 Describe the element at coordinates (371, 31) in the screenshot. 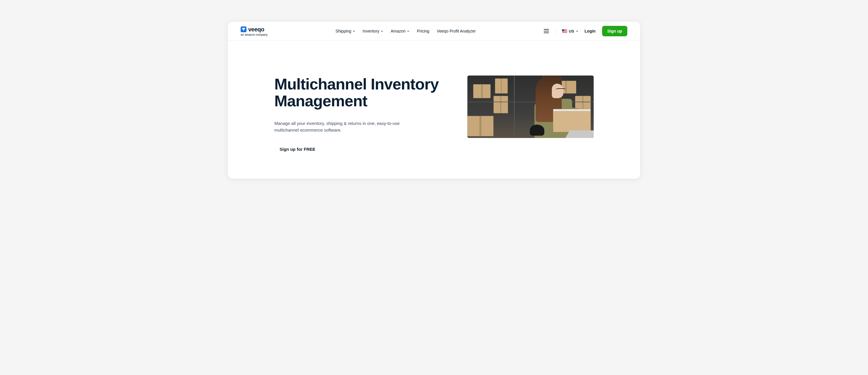

I see `nav-inventory-label: Inventory` at that location.